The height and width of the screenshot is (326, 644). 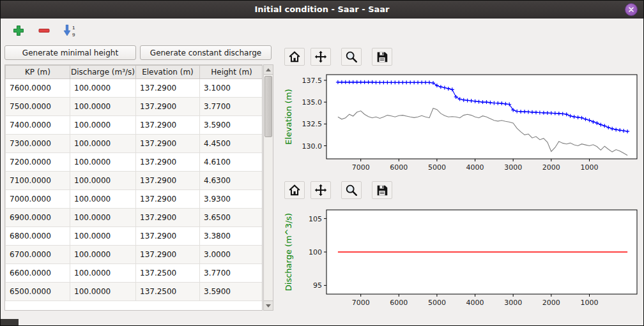 I want to click on svg-text: 132.5, so click(x=312, y=124).